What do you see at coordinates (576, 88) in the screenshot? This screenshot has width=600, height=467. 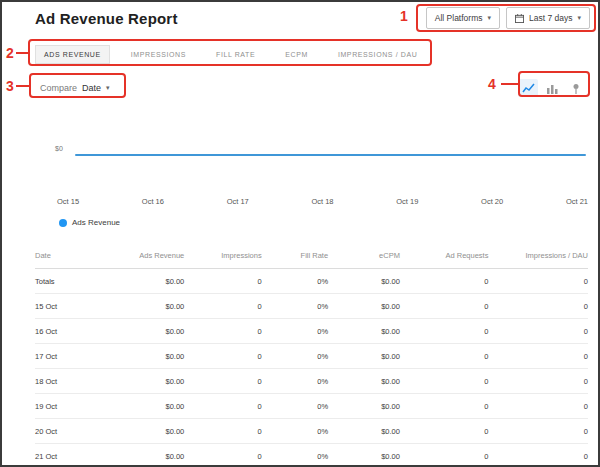 I see `scatter-chart-toggle` at bounding box center [576, 88].